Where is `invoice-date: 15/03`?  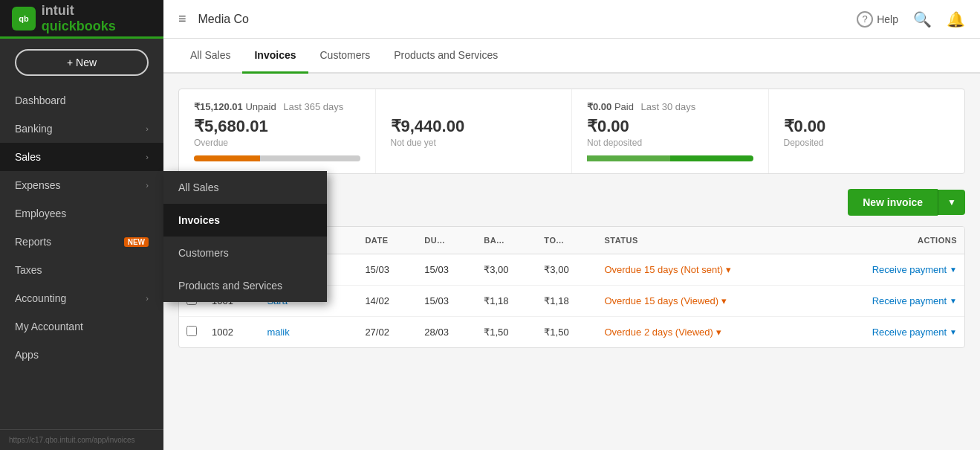 invoice-date: 15/03 is located at coordinates (387, 270).